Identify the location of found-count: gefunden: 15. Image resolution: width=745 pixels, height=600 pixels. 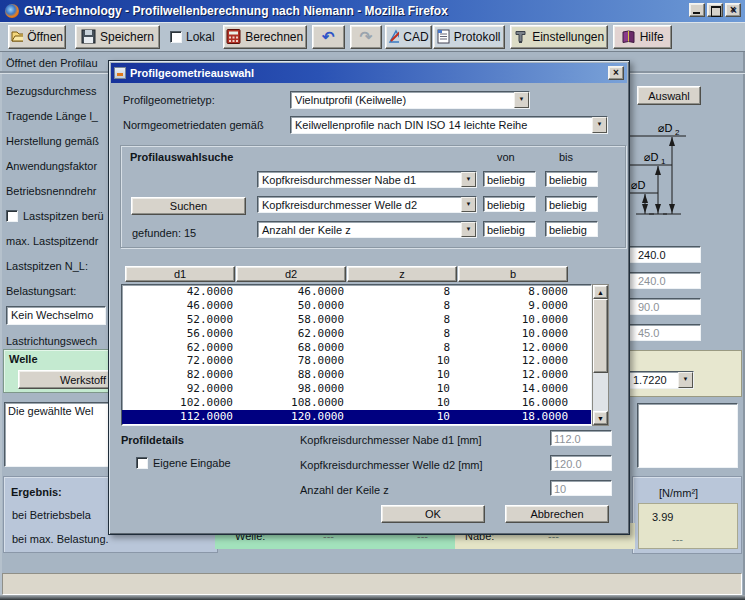
(164, 233).